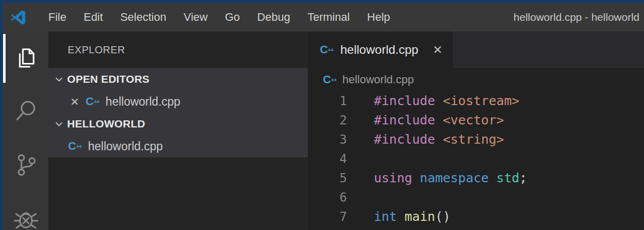  Describe the element at coordinates (476, 50) in the screenshot. I see `tab-bar: C++ helloworld.cpp ✕` at that location.